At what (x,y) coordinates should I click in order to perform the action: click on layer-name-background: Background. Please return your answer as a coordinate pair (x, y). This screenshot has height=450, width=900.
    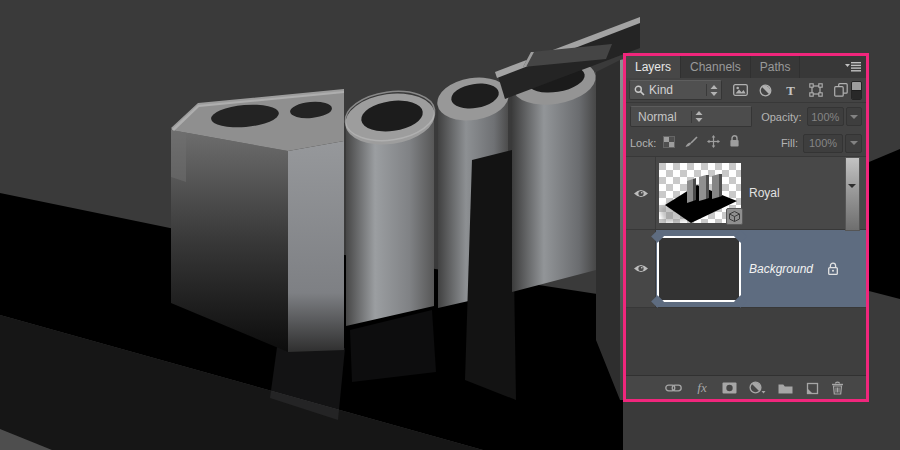
    Looking at the image, I should click on (781, 269).